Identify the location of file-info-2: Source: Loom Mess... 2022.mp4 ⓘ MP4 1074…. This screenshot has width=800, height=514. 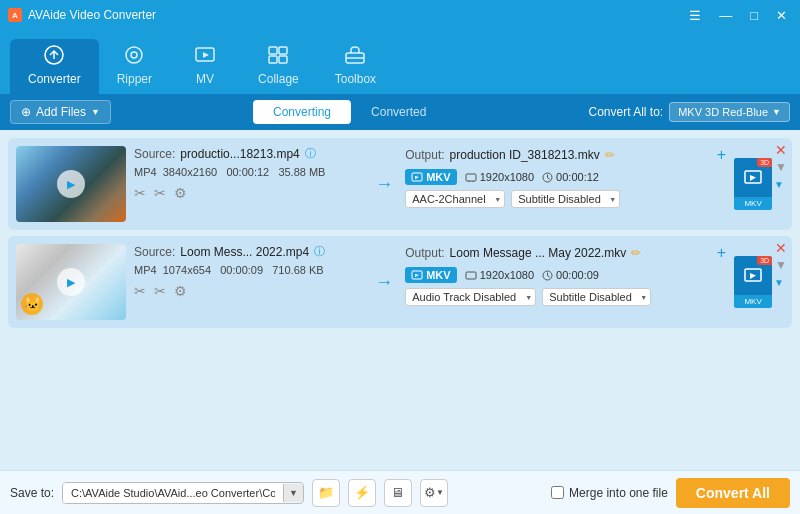
(248, 282).